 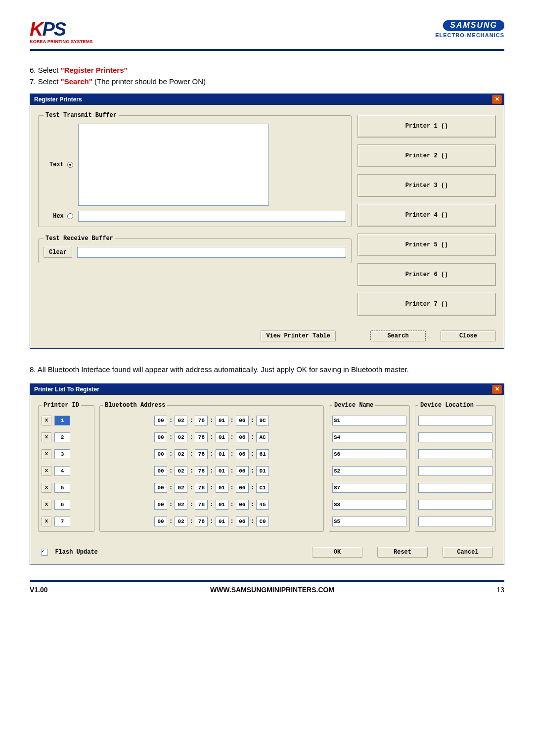 I want to click on addr-octet: C0, so click(x=263, y=521).